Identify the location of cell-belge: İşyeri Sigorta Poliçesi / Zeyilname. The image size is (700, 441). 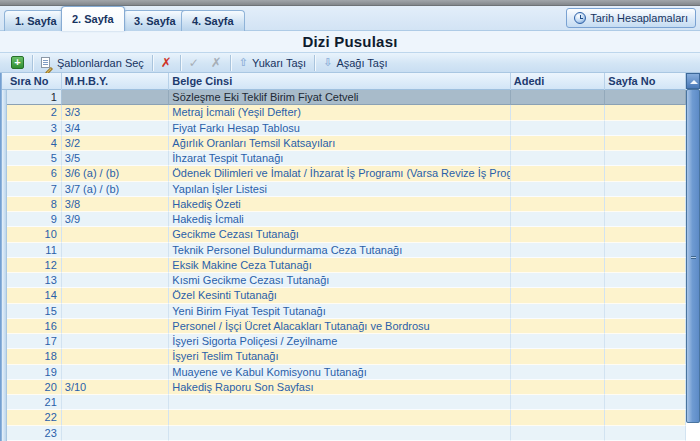
(340, 342).